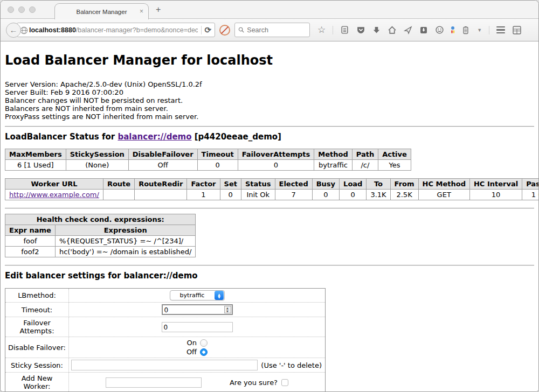 This screenshot has width=539, height=392. What do you see at coordinates (292, 365) in the screenshot?
I see `sticky-hint: (Use '-' to delete)` at bounding box center [292, 365].